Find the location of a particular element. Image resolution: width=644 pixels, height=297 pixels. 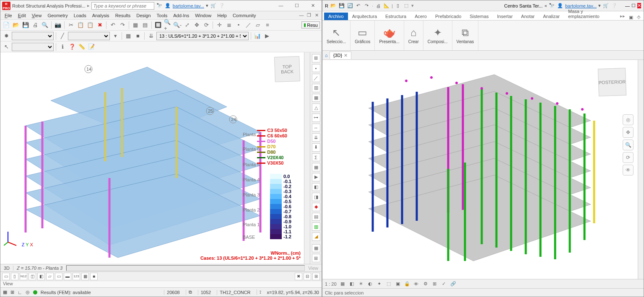

res5-icon: ▥ is located at coordinates (316, 227).